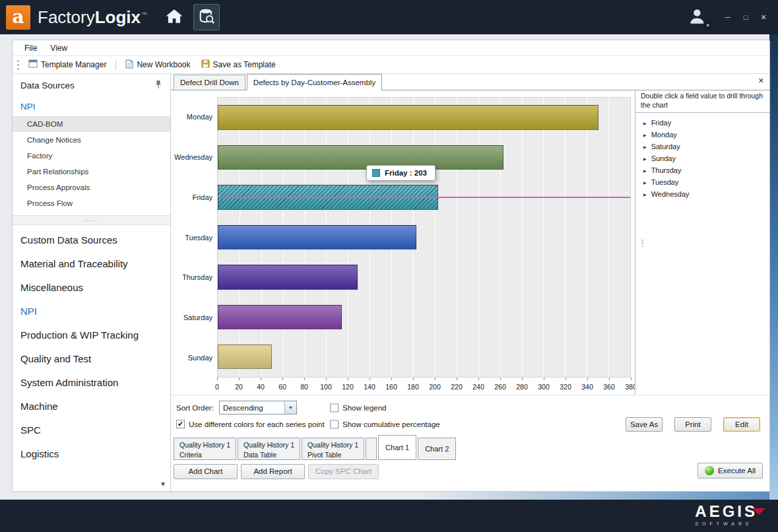 This screenshot has width=778, height=532. What do you see at coordinates (408, 117) in the screenshot?
I see `chart-bar-monday` at bounding box center [408, 117].